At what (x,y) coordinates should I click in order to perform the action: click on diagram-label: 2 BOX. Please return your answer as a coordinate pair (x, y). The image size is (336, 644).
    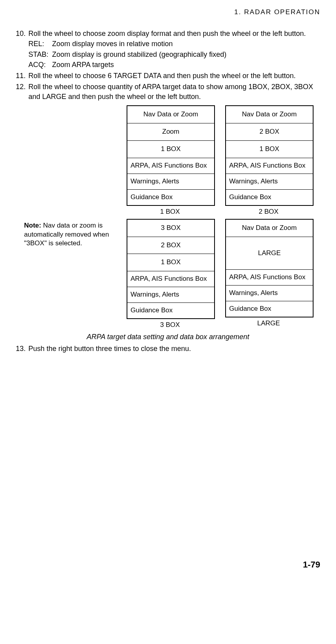
    Looking at the image, I should click on (269, 212).